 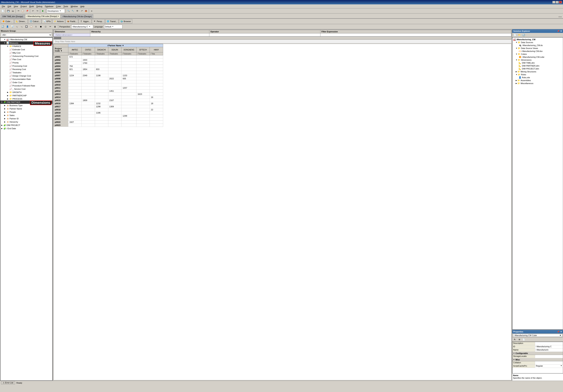 What do you see at coordinates (113, 27) in the screenshot?
I see `language-dropdown: Default ▼` at bounding box center [113, 27].